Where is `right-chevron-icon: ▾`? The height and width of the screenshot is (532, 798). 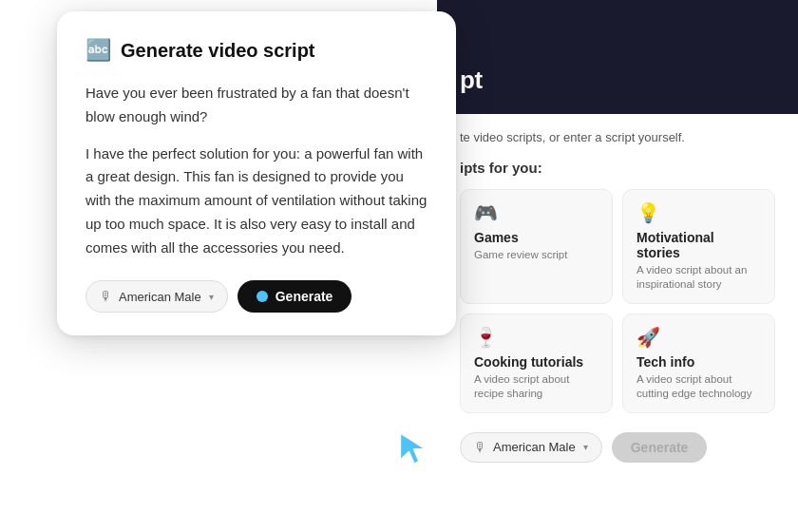 right-chevron-icon: ▾ is located at coordinates (585, 446).